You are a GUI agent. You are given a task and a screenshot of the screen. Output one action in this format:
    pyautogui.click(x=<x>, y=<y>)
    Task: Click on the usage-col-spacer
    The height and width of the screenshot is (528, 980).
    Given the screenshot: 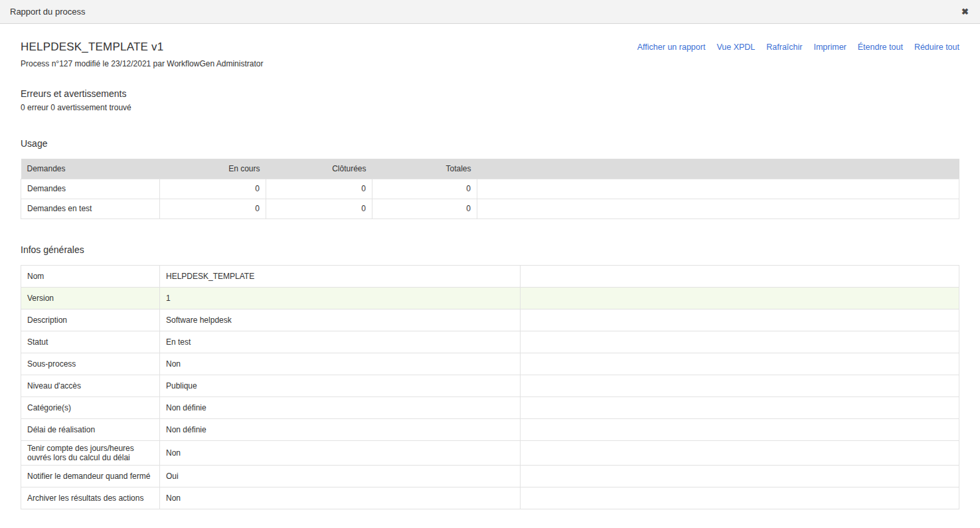 What is the action you would take?
    pyautogui.click(x=718, y=169)
    